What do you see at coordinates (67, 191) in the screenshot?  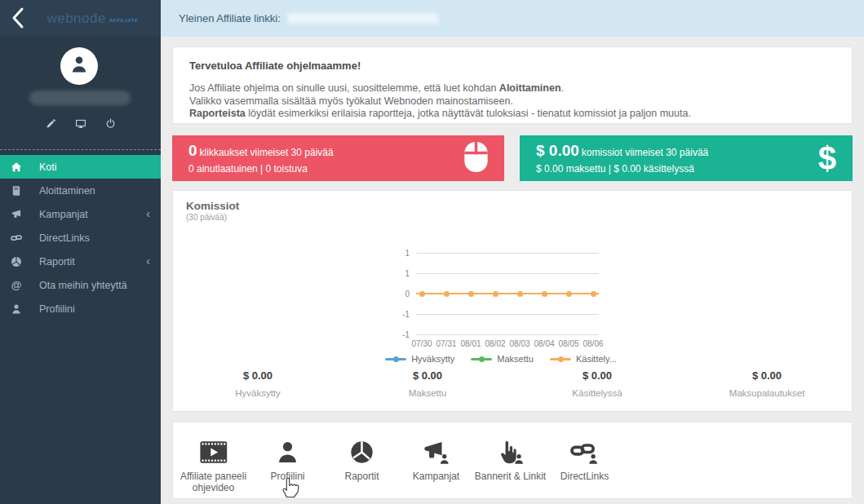 I see `sidebar-item-label: Aloittaminen` at bounding box center [67, 191].